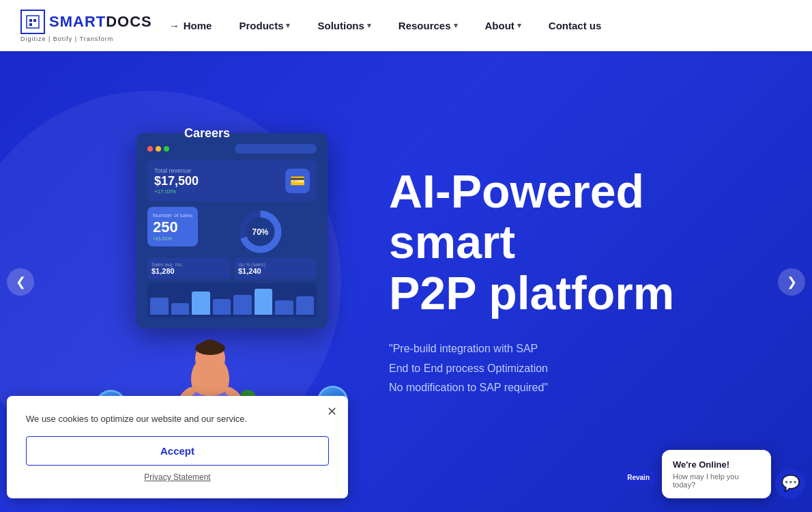 Image resolution: width=812 pixels, height=512 pixels. Describe the element at coordinates (176, 171) in the screenshot. I see `revenue-label: Total revenue` at that location.